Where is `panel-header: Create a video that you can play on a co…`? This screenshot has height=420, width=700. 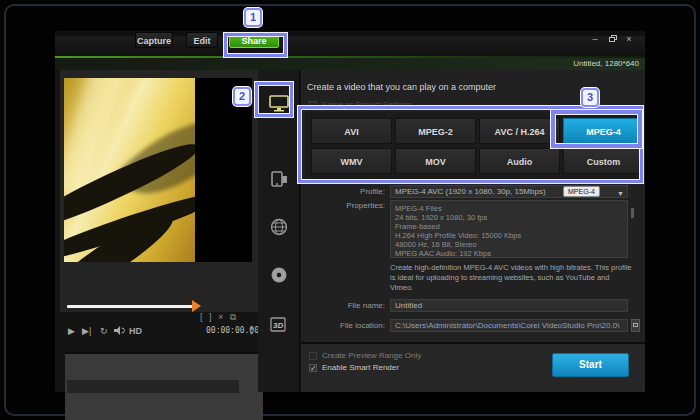
panel-header: Create a video that you can play on a co… is located at coordinates (402, 87).